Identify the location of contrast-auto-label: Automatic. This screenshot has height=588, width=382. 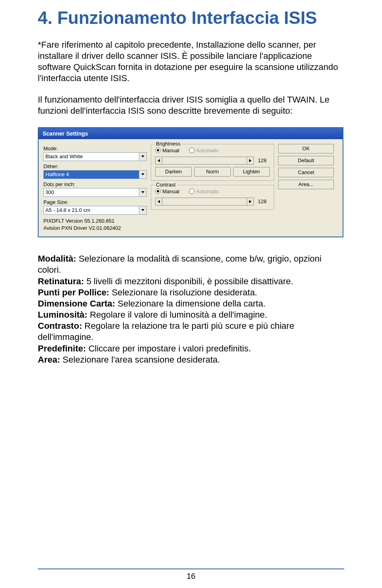
(208, 192).